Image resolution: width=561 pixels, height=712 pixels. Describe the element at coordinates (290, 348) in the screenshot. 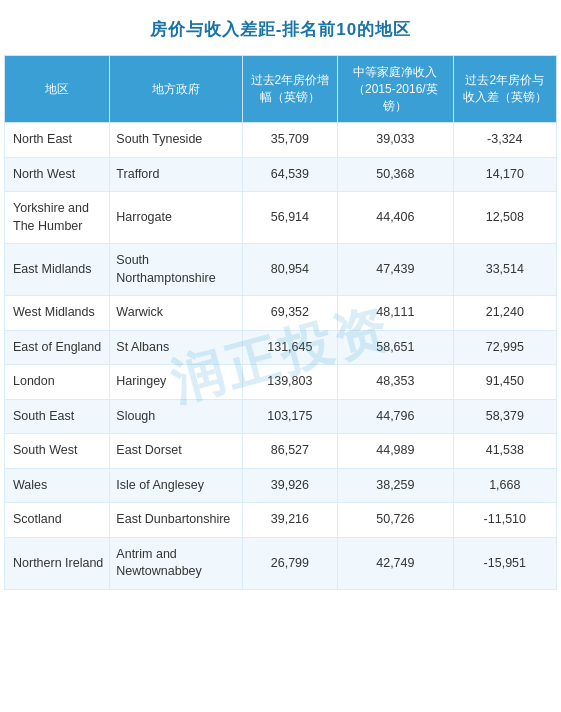

I see `cell-price_change: 131,645` at that location.